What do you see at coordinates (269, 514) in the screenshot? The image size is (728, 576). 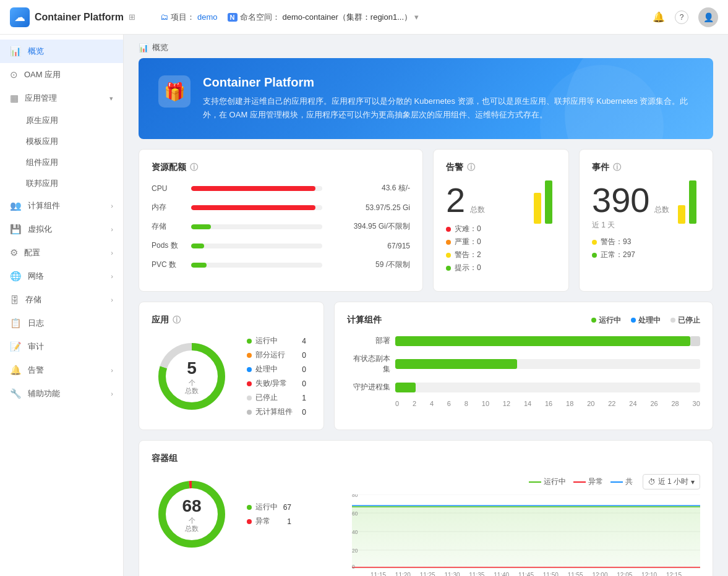 I see `container-donut-legend: 运行中 67 异常 1` at bounding box center [269, 514].